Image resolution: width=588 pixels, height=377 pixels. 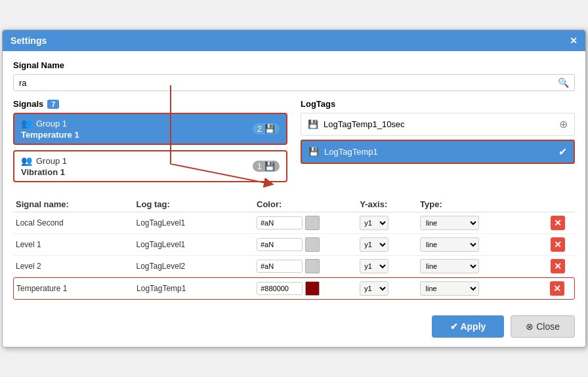 What do you see at coordinates (558, 205) in the screenshot?
I see `th-action` at bounding box center [558, 205].